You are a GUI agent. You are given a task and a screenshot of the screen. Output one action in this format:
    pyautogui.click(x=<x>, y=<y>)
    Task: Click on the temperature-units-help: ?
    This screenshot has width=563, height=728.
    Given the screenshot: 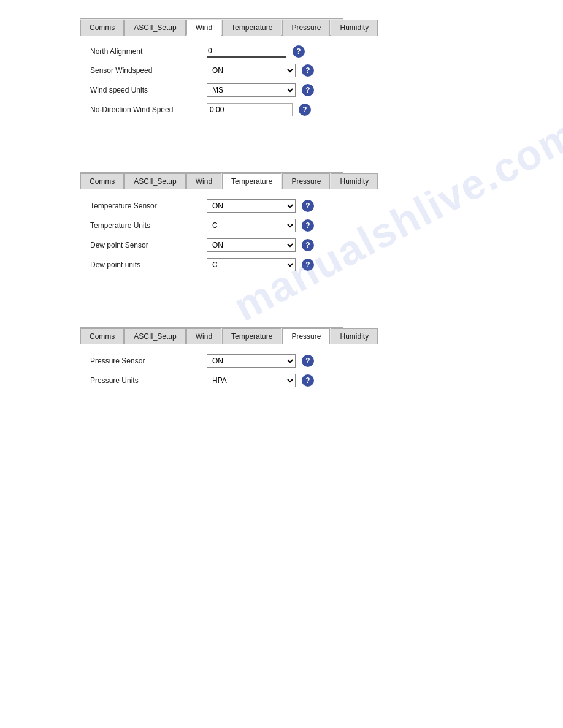 What is the action you would take?
    pyautogui.click(x=308, y=226)
    